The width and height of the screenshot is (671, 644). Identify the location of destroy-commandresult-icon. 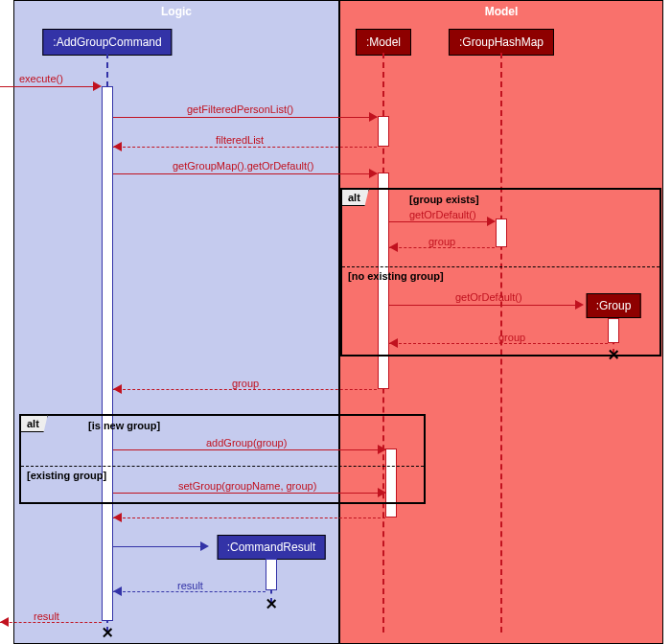
(271, 604).